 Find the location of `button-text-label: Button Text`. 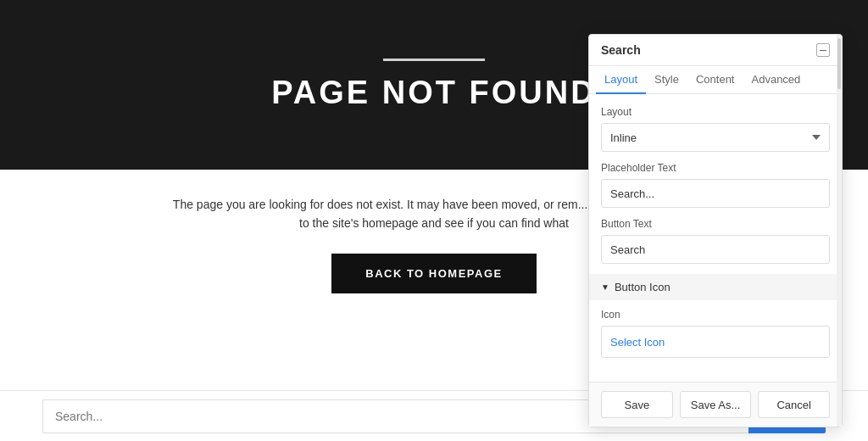

button-text-label: Button Text is located at coordinates (715, 224).